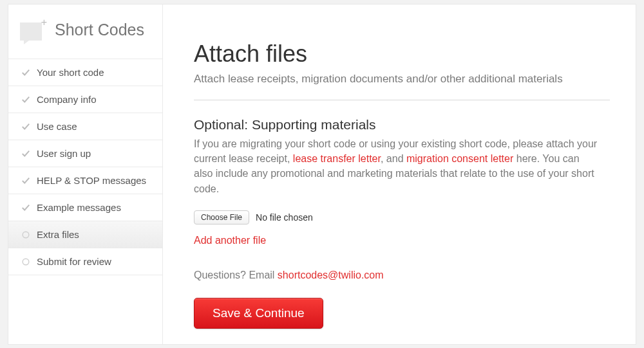  Describe the element at coordinates (85, 127) in the screenshot. I see `sidebar-item-use-case: Use case` at that location.